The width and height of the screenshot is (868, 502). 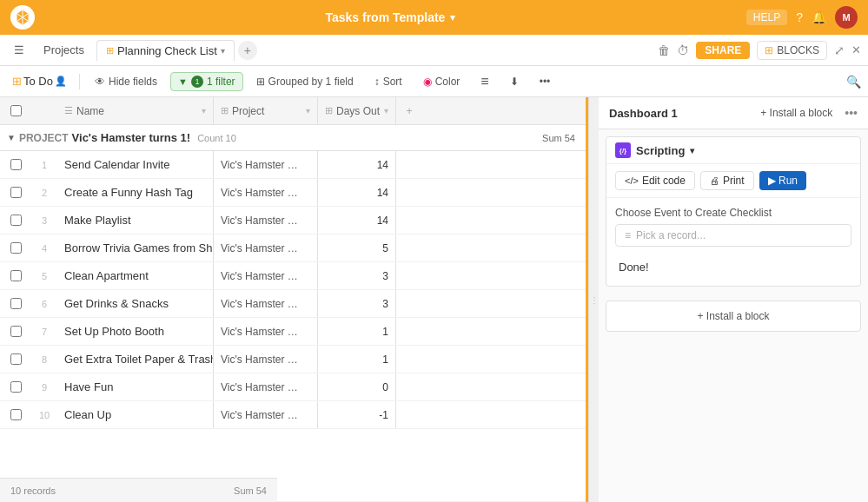 What do you see at coordinates (19, 50) in the screenshot?
I see `hamburger-menu: ☰` at bounding box center [19, 50].